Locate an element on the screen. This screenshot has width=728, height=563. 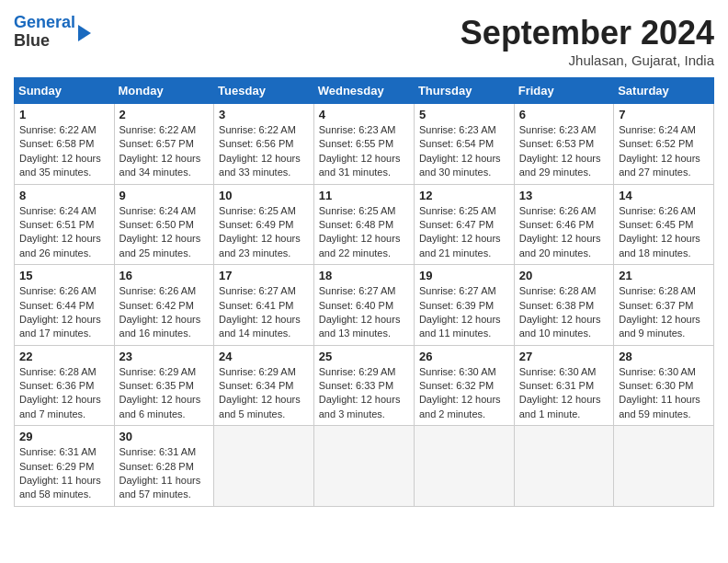
calendar-day-cell: 12Sunrise: 6:25 AM Sunset: 6:47 PM Dayli… is located at coordinates (463, 224).